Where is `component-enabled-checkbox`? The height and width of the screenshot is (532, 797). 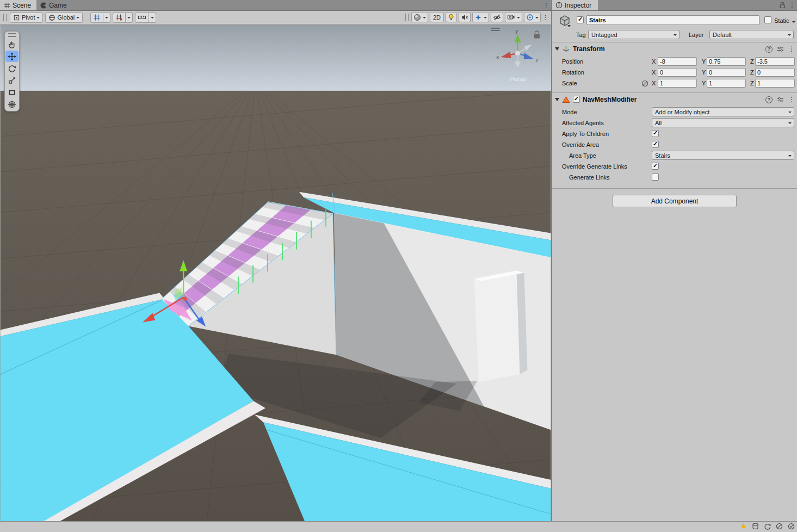
component-enabled-checkbox is located at coordinates (577, 99).